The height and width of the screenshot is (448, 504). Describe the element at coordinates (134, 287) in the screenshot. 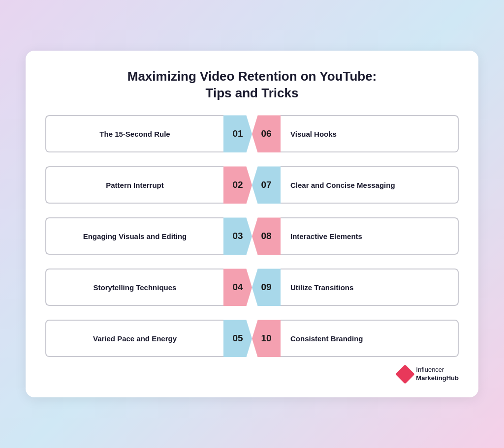

I see `left-label-4: Storytelling Techniques` at that location.